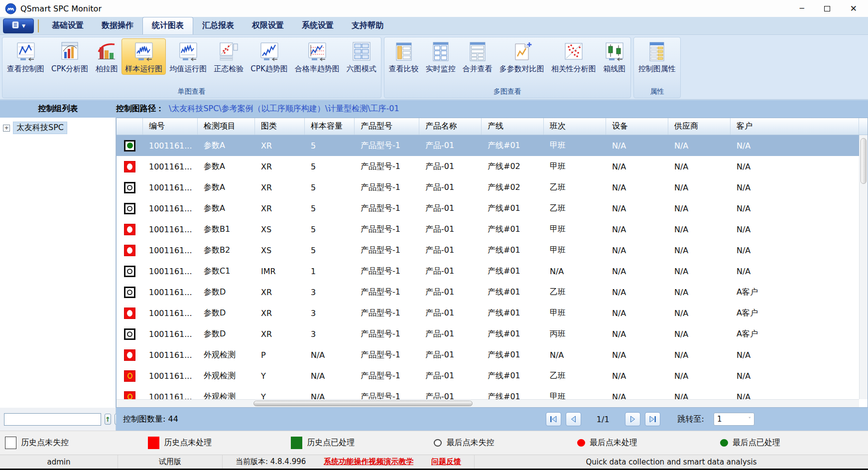 The width and height of the screenshot is (868, 470). Describe the element at coordinates (795, 127) in the screenshot. I see `column-header-11: 客户` at that location.